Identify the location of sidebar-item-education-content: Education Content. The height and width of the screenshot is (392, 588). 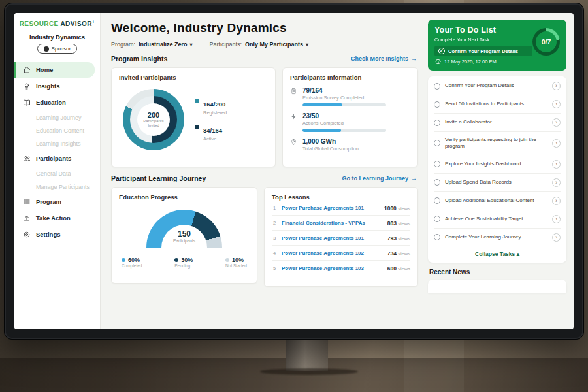
(57, 131).